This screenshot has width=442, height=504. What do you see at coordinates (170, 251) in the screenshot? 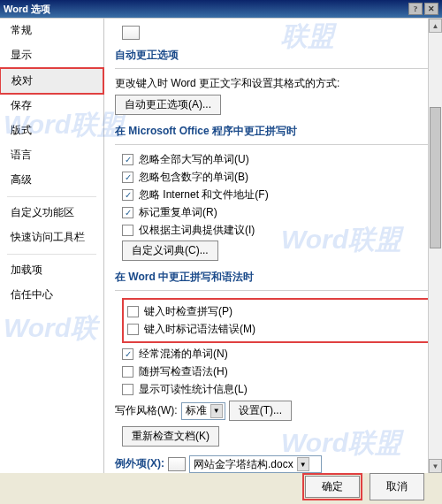
I see `custom-dictionaries-button: 自定义词典(C)` at bounding box center [170, 251].